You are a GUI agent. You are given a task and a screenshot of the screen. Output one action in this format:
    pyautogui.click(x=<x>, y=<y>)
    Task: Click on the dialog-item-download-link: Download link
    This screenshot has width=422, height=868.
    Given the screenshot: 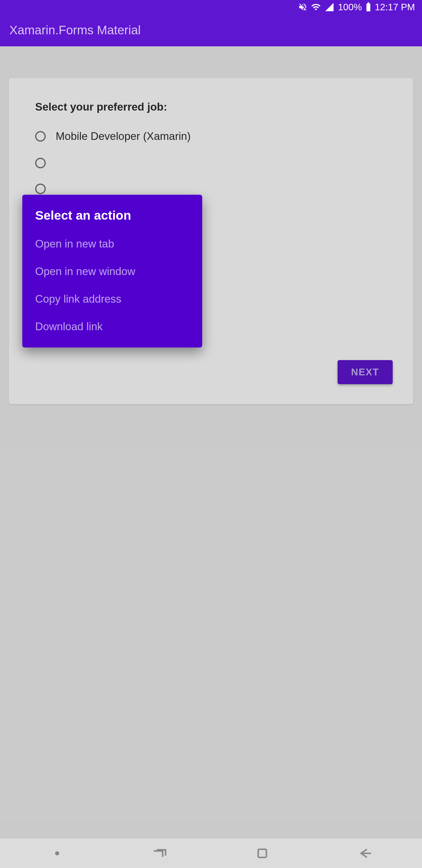 What is the action you would take?
    pyautogui.click(x=112, y=327)
    